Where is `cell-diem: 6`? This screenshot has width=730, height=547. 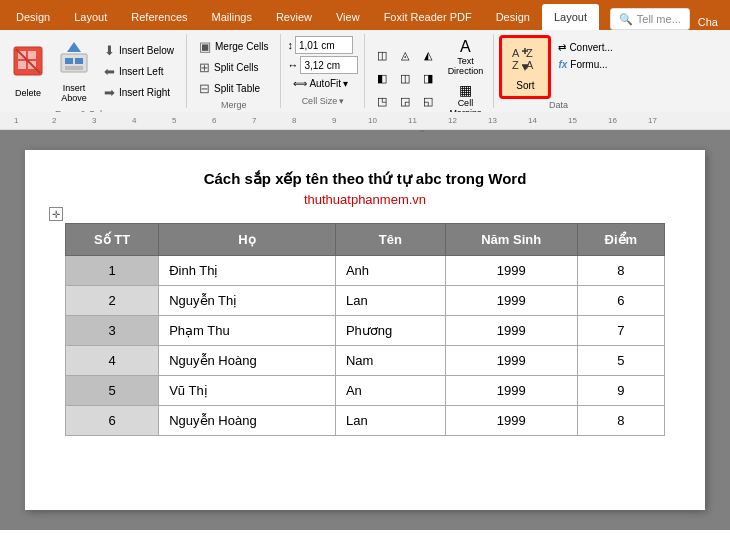
cell-diem: 6 is located at coordinates (620, 301).